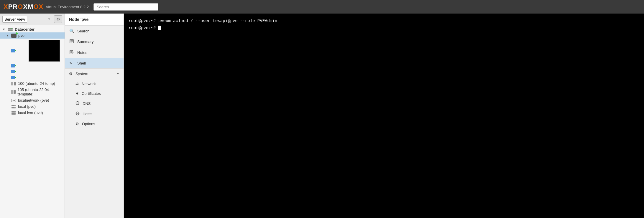 The height and width of the screenshot is (218, 644). What do you see at coordinates (94, 84) in the screenshot?
I see `nav-sub-item-network: ⇄ Network` at bounding box center [94, 84].